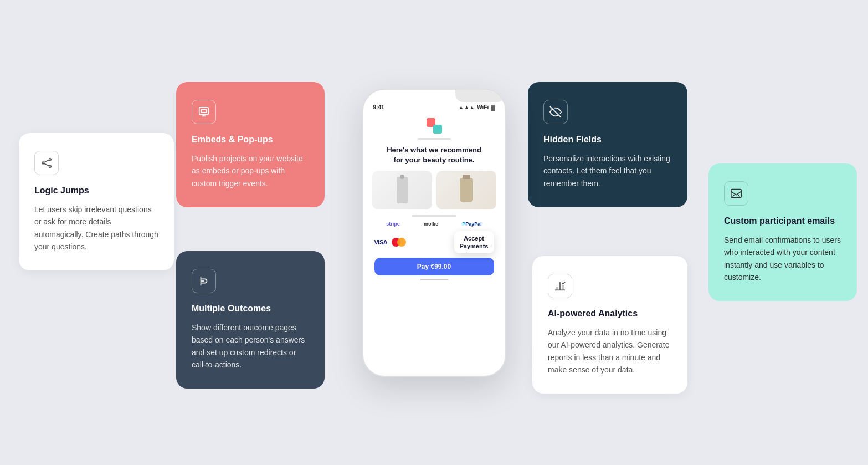 The width and height of the screenshot is (868, 465). Describe the element at coordinates (480, 96) in the screenshot. I see `phone-notch` at that location.